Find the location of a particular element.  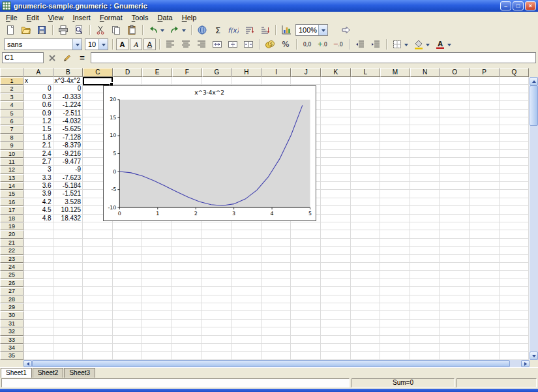

cell-B26 is located at coordinates (68, 283).